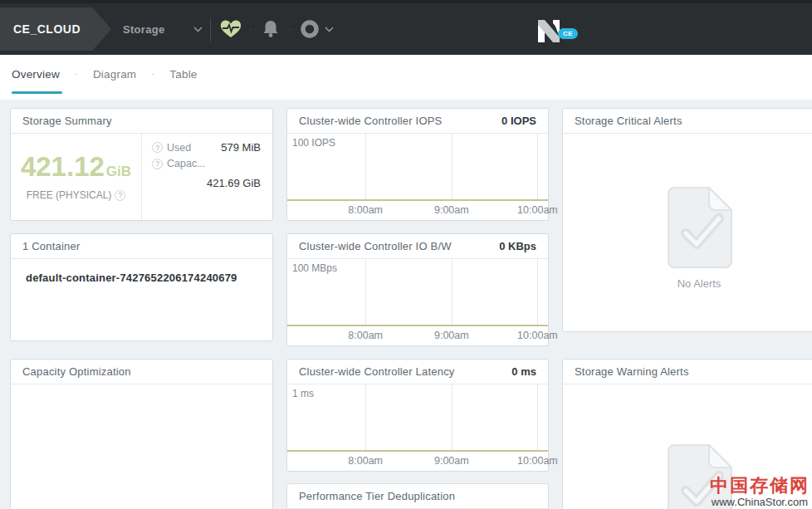 The image size is (812, 509). What do you see at coordinates (760, 502) in the screenshot?
I see `watermark-url-text: www.ChinaStor.com` at bounding box center [760, 502].